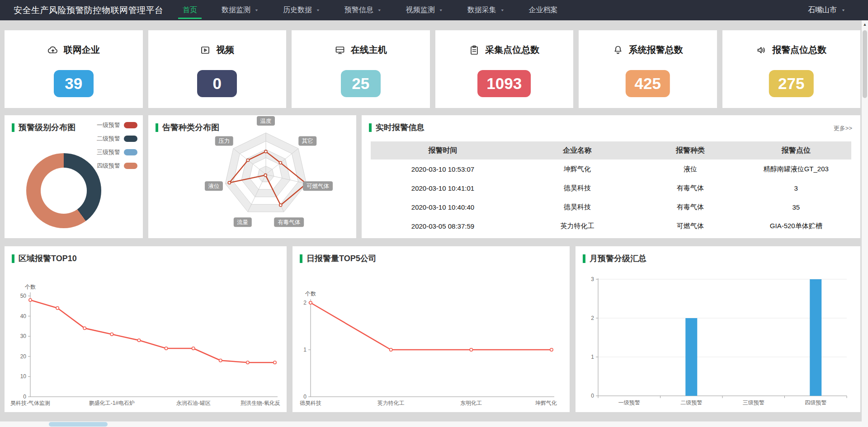 This screenshot has width=868, height=427. What do you see at coordinates (370, 10) in the screenshot?
I see `nav-menu: 首页数据监测▼历史数据▼预警信息▼视频监测▼数据采集▼企业档案` at bounding box center [370, 10].